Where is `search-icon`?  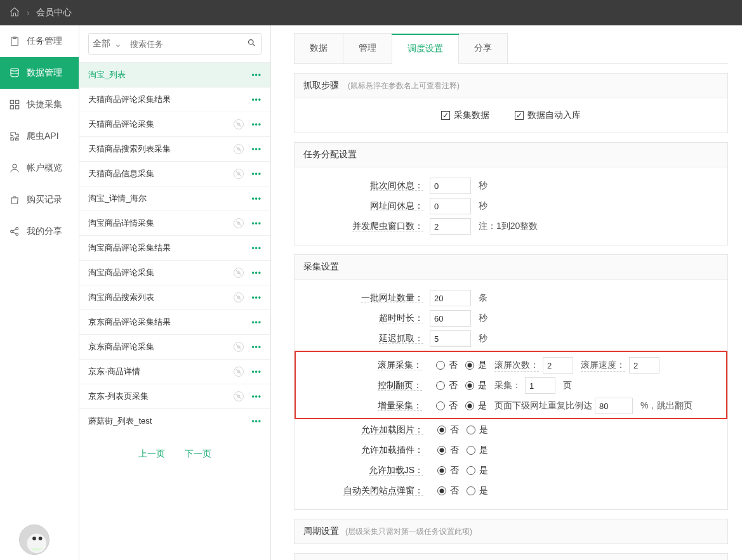 search-icon is located at coordinates (251, 44).